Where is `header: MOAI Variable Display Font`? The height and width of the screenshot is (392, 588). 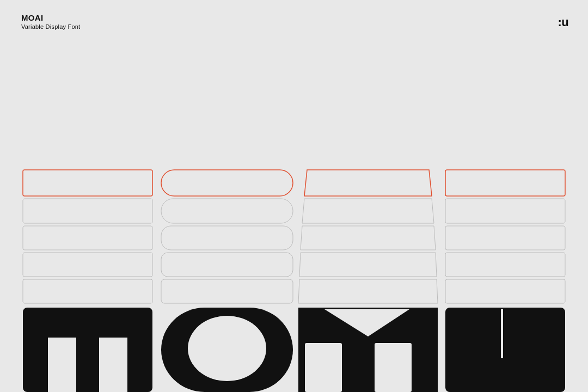
header: MOAI Variable Display Font is located at coordinates (51, 22).